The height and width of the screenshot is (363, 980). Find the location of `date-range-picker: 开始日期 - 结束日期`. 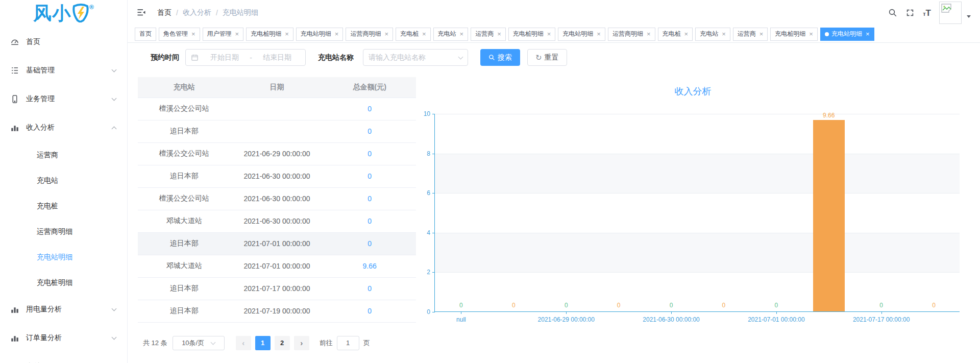

date-range-picker: 开始日期 - 结束日期 is located at coordinates (246, 57).